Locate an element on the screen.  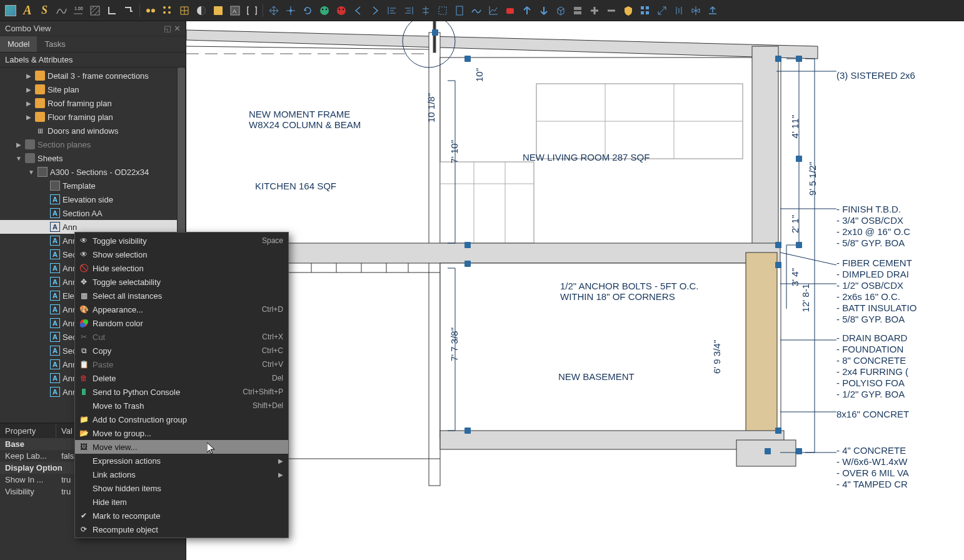
cm-toggle-selectability: ✥Toggle selectability is located at coordinates (181, 282).